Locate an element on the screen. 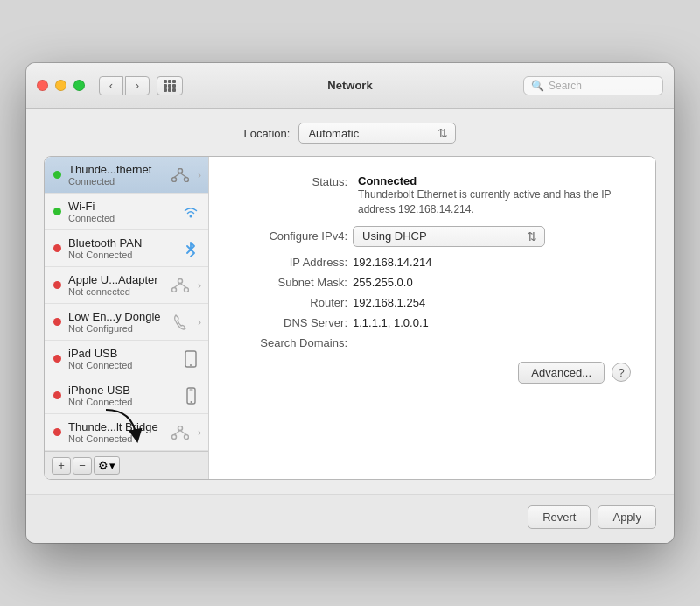 This screenshot has width=700, height=606. location-row: Location: Automatic ⇅ is located at coordinates (350, 133).